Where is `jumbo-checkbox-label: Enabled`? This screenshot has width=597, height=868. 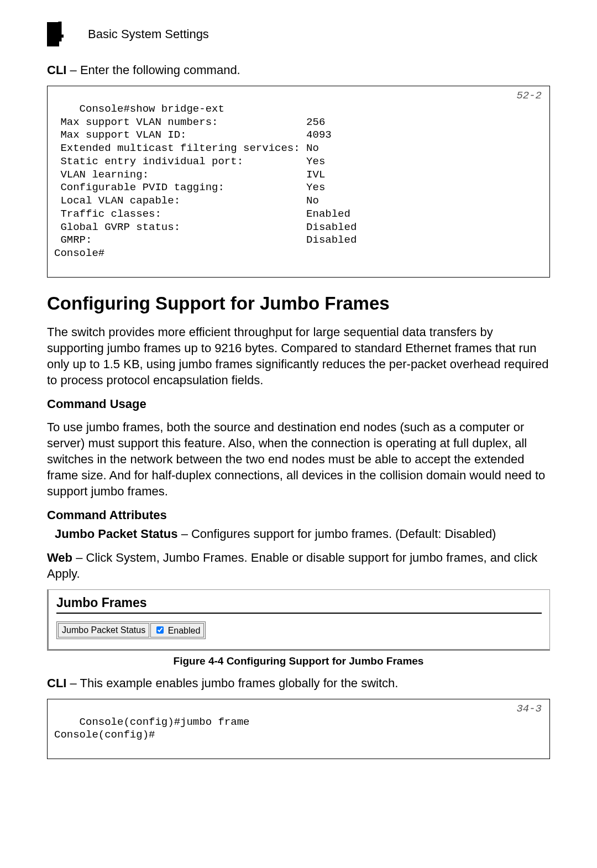 jumbo-checkbox-label: Enabled is located at coordinates (185, 630).